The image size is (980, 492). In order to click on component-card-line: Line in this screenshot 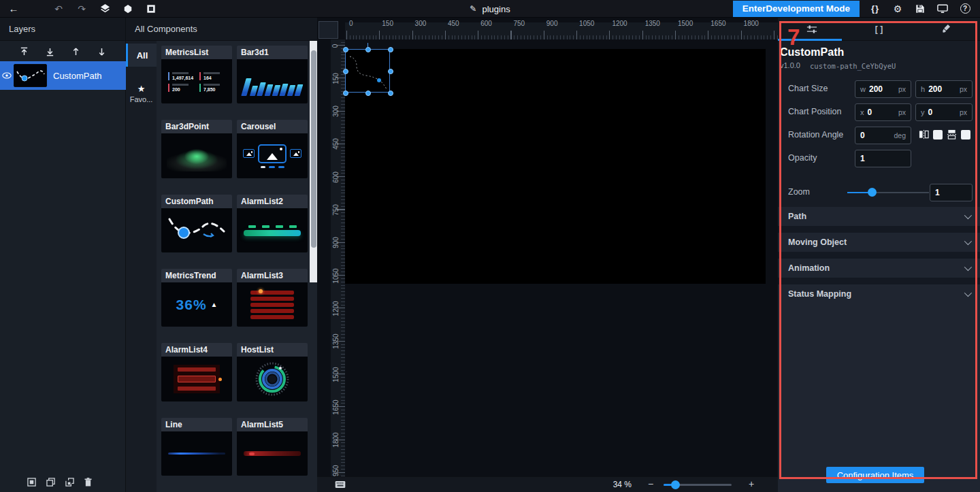, I will do `click(197, 446)`.